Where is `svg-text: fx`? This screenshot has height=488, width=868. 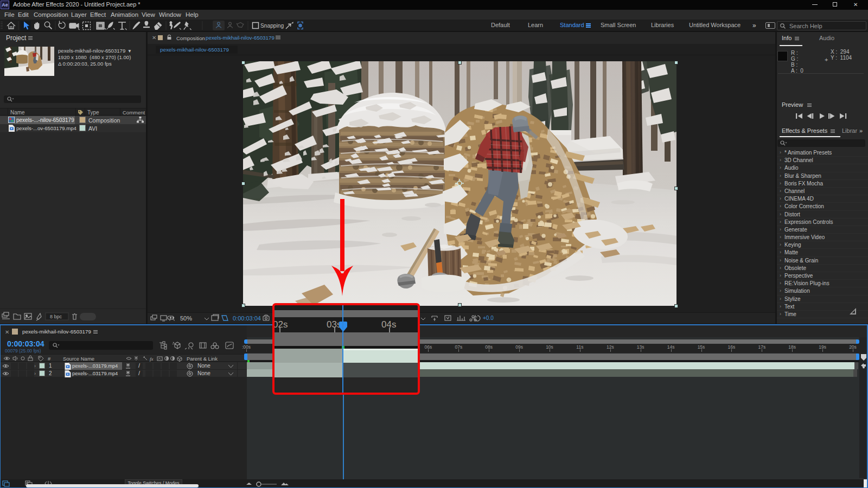 svg-text: fx is located at coordinates (152, 359).